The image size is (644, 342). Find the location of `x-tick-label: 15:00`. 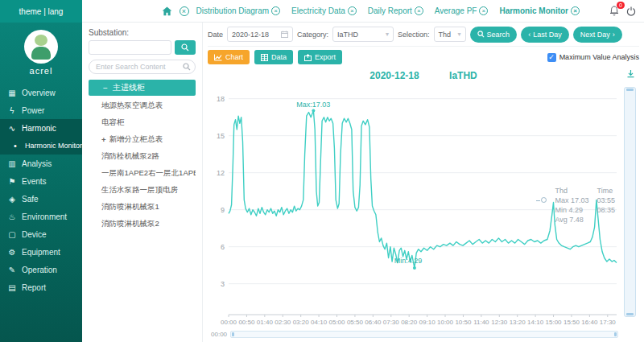

x-tick-label: 15:00 is located at coordinates (554, 322).